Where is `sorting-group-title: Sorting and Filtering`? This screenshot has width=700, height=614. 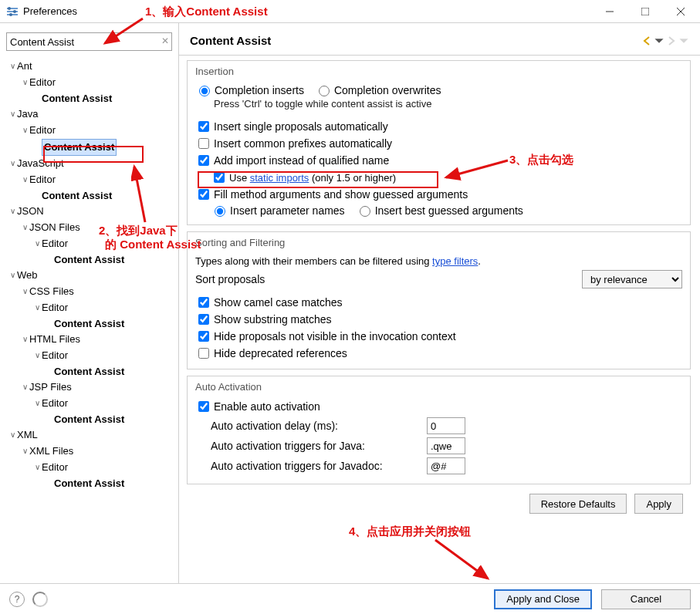 sorting-group-title: Sorting and Filtering is located at coordinates (240, 242).